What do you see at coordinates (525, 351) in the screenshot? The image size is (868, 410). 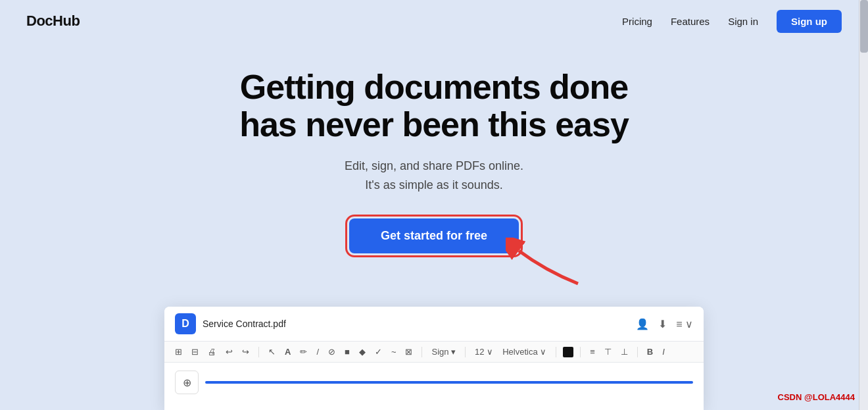 I see `toolbar-font: Helvetica ∨` at bounding box center [525, 351].